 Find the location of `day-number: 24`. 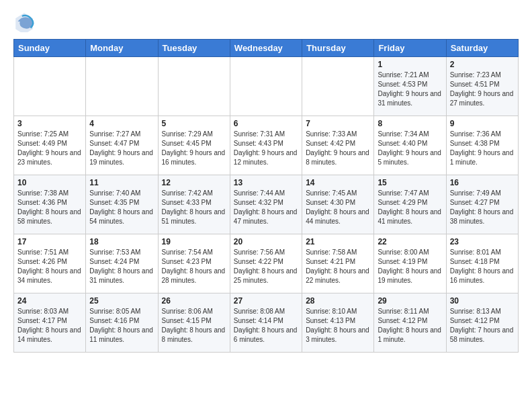

day-number: 24 is located at coordinates (50, 301).